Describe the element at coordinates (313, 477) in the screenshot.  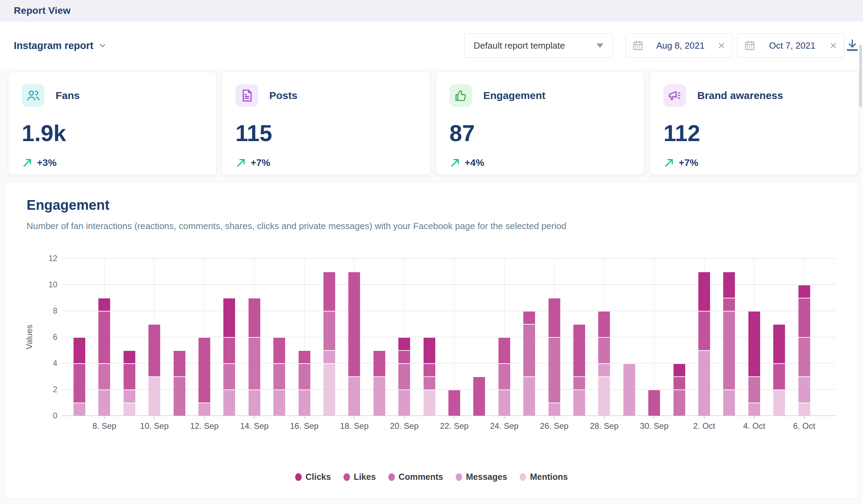
I see `legend-item-clicks: Clicks` at that location.